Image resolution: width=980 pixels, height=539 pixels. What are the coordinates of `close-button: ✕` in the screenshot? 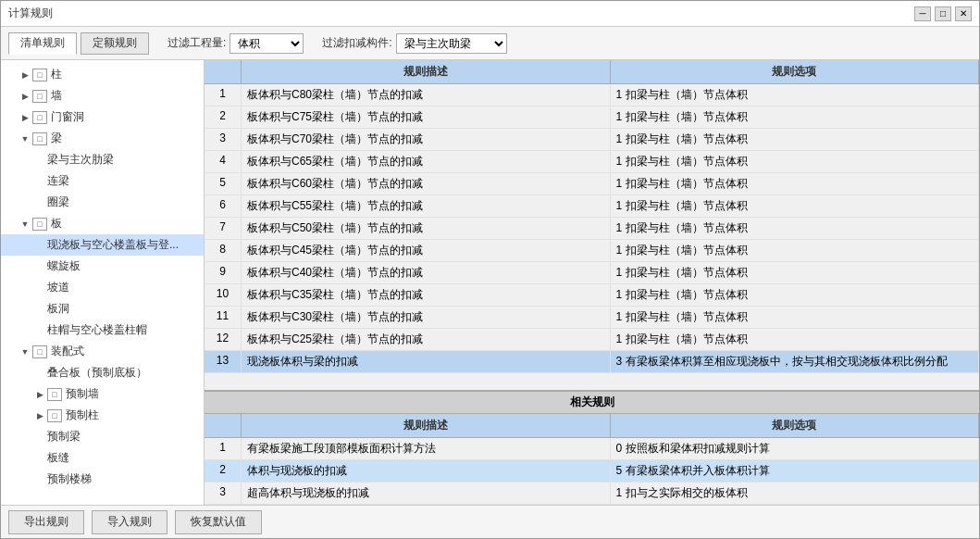 It's located at (963, 14).